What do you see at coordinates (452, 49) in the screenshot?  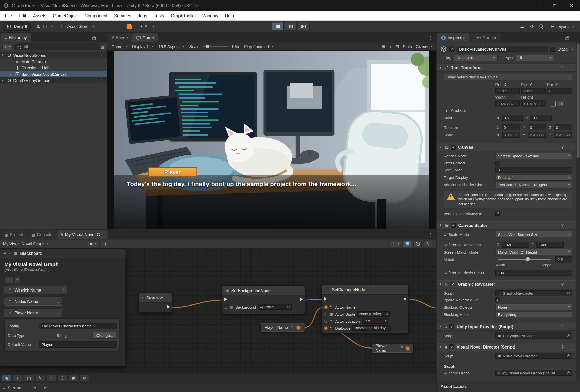 I see `active-checkbox: ✓` at bounding box center [452, 49].